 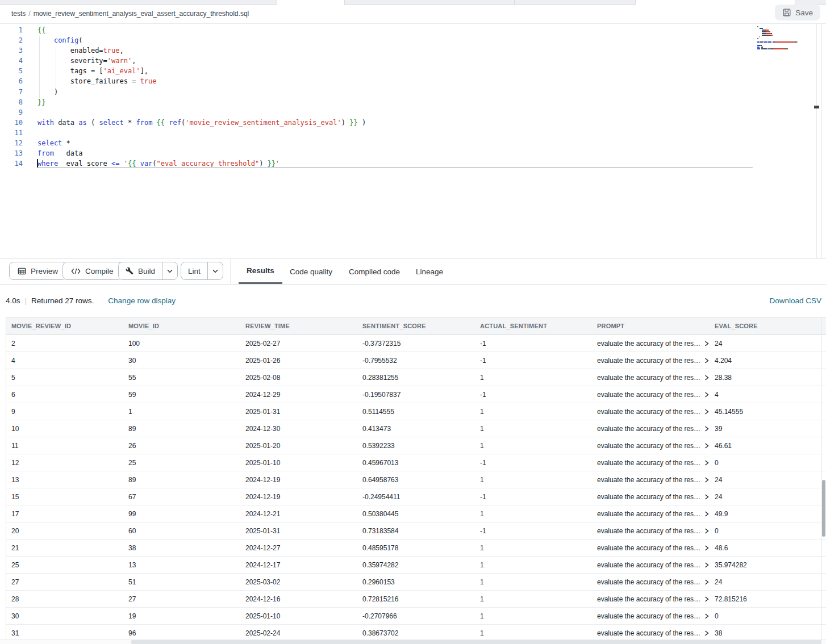 What do you see at coordinates (183, 71) in the screenshot?
I see `code-line: 5 tags = ['ai_eval'],` at bounding box center [183, 71].